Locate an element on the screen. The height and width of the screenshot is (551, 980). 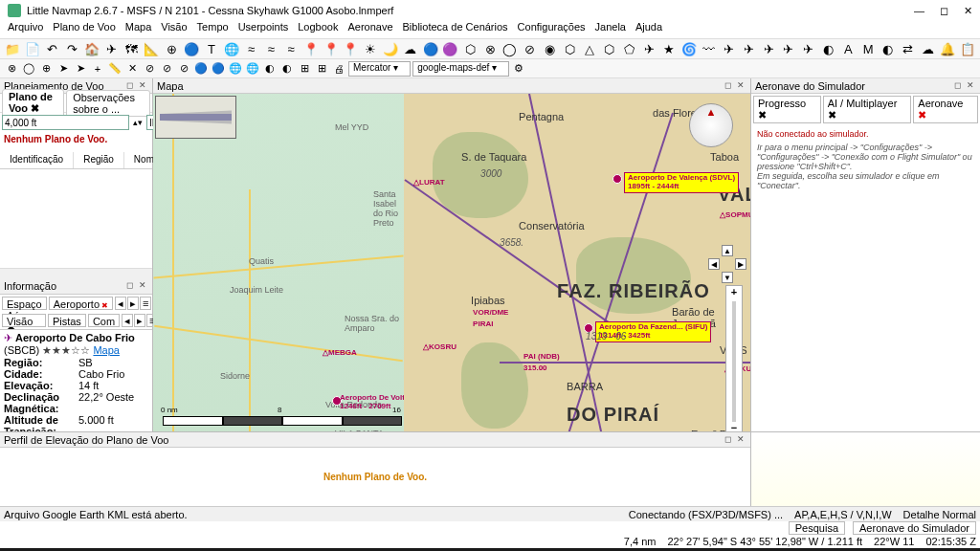
toolbar2-btn-12: 🔵 is located at coordinates (218, 69).